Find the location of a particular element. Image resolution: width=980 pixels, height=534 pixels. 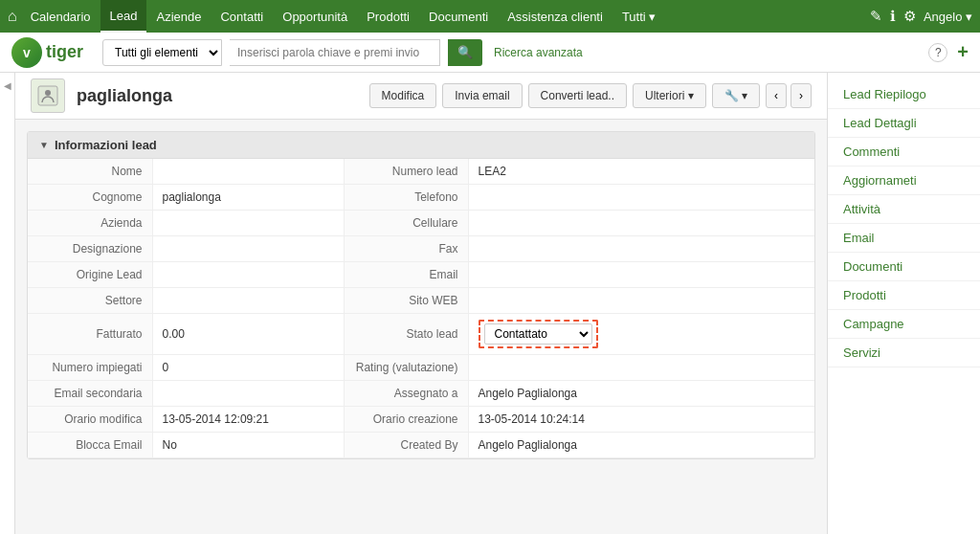

user-menu: Angelo ▾ is located at coordinates (947, 17).